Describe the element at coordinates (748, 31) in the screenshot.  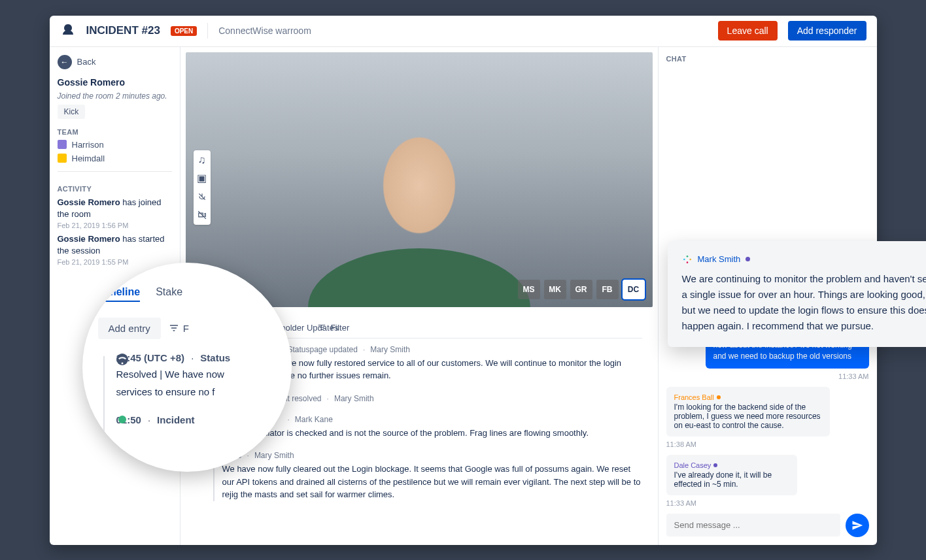
I see `leave-call-button: Leave call` at that location.